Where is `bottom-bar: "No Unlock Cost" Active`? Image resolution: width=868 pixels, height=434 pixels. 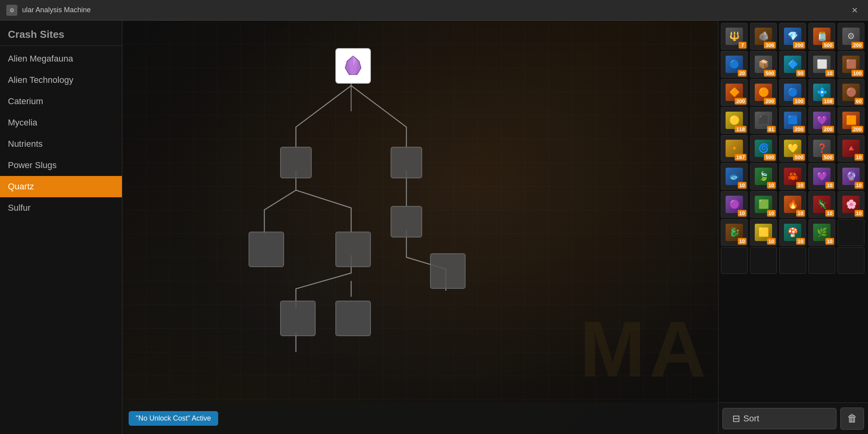 bottom-bar: "No Unlock Cost" Active is located at coordinates (420, 418).